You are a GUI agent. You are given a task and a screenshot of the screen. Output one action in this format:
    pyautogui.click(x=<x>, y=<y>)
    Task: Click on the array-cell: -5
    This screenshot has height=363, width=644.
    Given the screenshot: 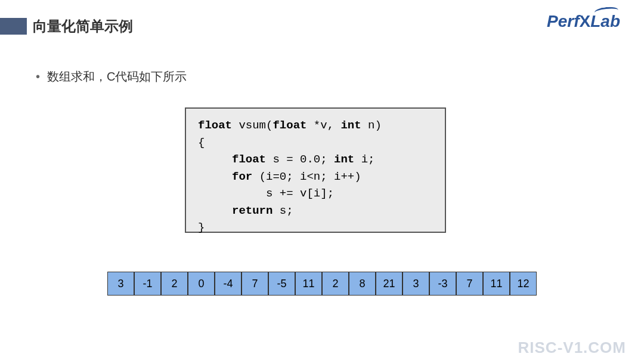 What is the action you would take?
    pyautogui.click(x=281, y=284)
    